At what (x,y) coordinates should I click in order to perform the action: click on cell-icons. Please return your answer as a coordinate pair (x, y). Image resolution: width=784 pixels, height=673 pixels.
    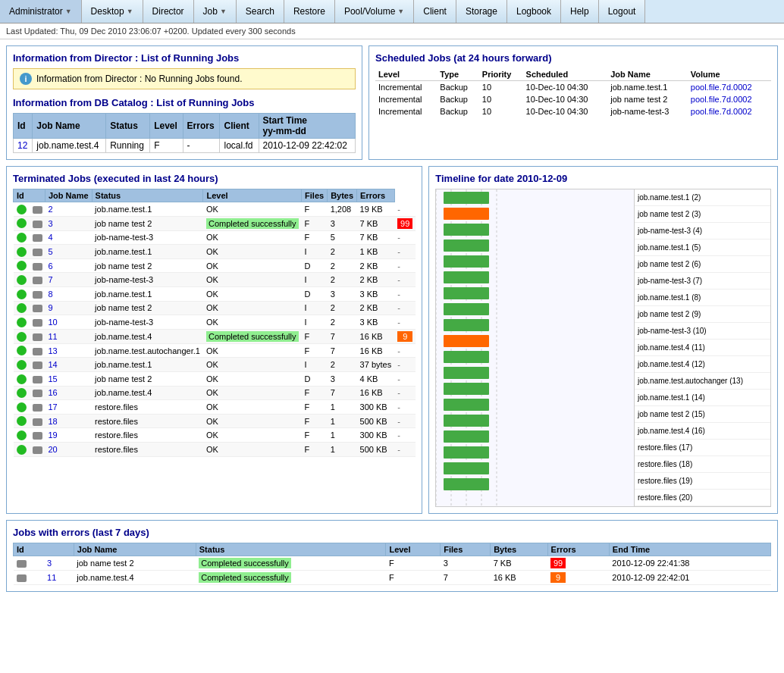
    Looking at the image, I should click on (21, 336).